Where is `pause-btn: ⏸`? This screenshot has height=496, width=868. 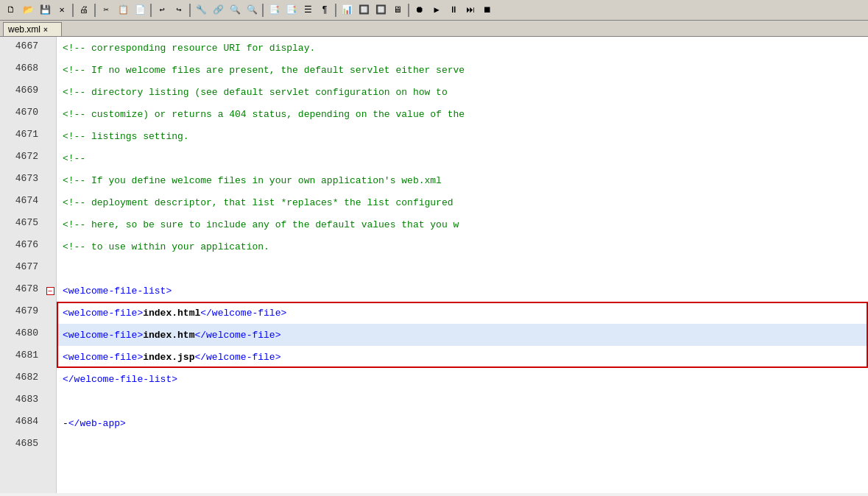 pause-btn: ⏸ is located at coordinates (454, 10).